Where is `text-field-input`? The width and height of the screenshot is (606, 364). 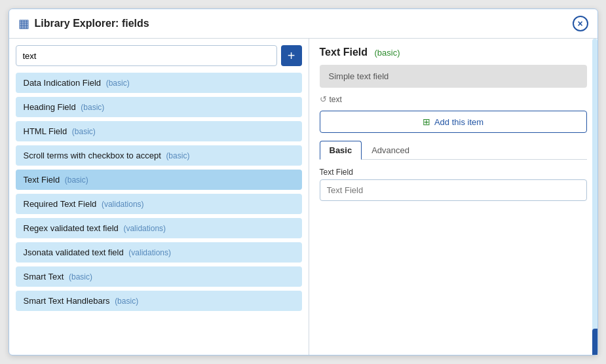
text-field-input is located at coordinates (453, 190).